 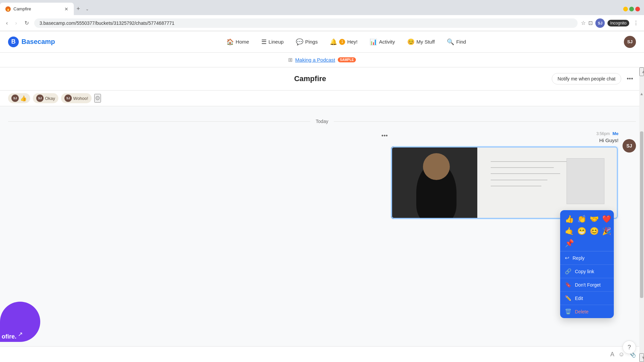 What do you see at coordinates (582, 219) in the screenshot?
I see `emoji-clap: 👏` at bounding box center [582, 219].